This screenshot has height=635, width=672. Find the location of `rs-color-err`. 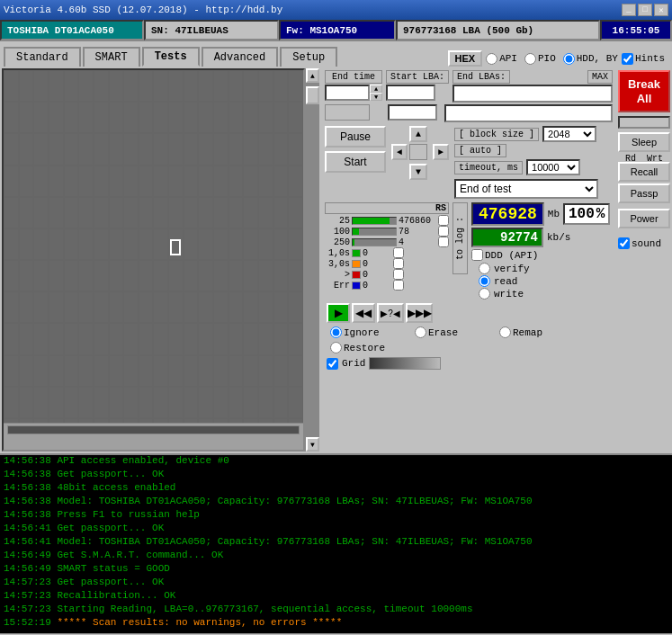

rs-color-err is located at coordinates (356, 286).